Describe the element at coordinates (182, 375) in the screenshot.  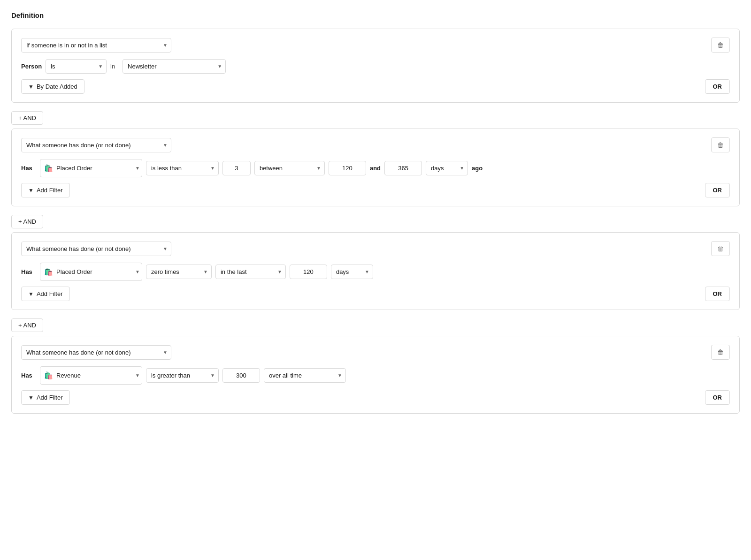
I see `condition4-condition-select: is greater than is less than equals` at that location.